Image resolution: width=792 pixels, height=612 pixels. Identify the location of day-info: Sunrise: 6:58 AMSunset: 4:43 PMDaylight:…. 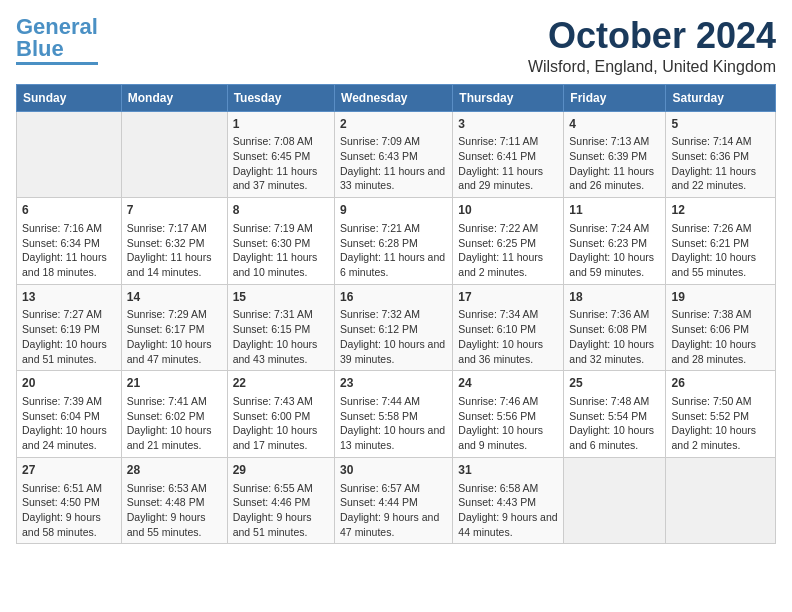
(508, 510).